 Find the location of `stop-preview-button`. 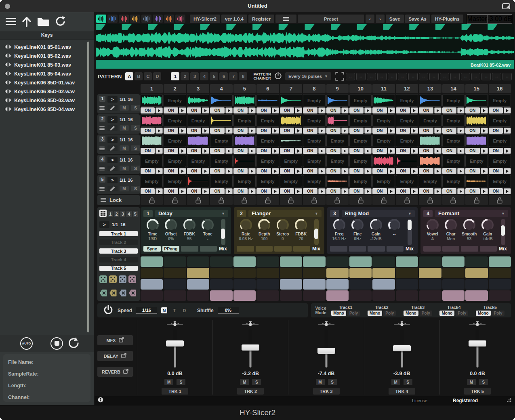

stop-preview-button is located at coordinates (57, 343).